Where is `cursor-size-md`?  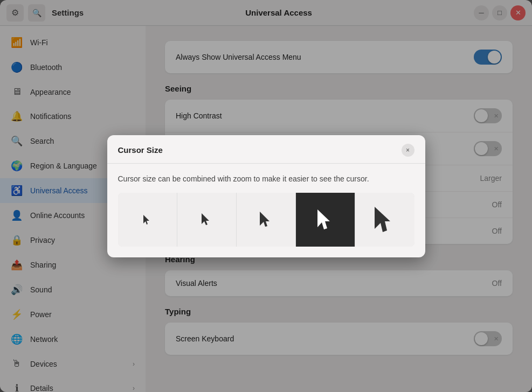
cursor-size-md is located at coordinates (266, 220).